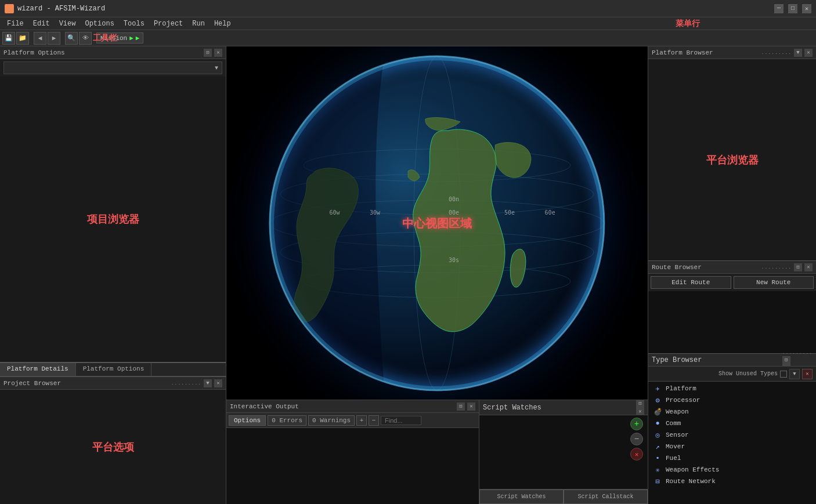 The height and width of the screenshot is (504, 816). I want to click on toolbar-chinese-annotation: 工具栏, so click(105, 38).